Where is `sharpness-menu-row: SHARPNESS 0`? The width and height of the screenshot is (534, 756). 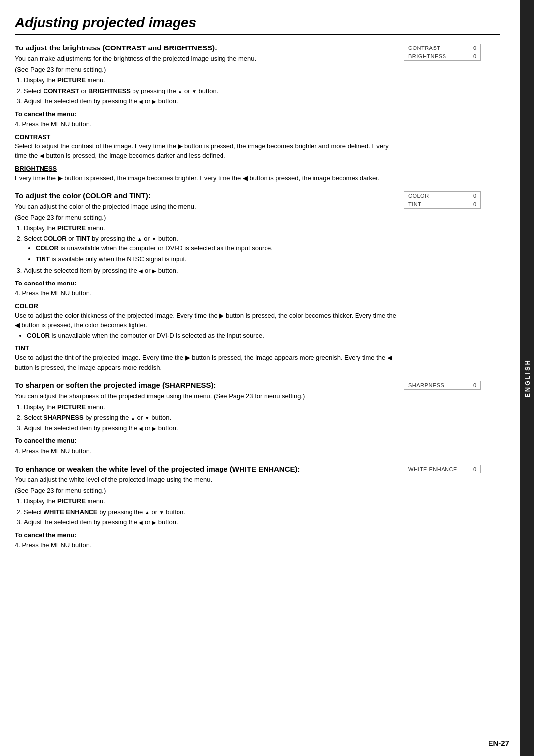 sharpness-menu-row: SHARPNESS 0 is located at coordinates (442, 385).